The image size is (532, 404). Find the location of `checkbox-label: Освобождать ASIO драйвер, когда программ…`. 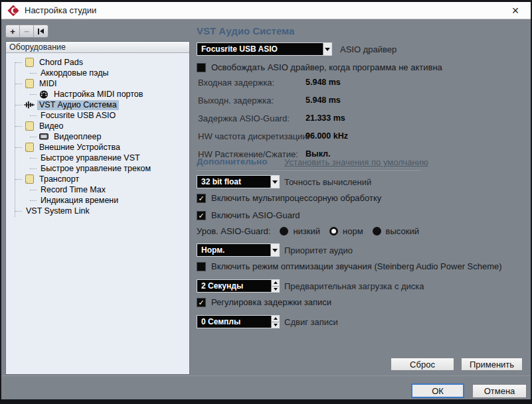

checkbox-label: Освобождать ASIO драйвер, когда программ… is located at coordinates (327, 68).